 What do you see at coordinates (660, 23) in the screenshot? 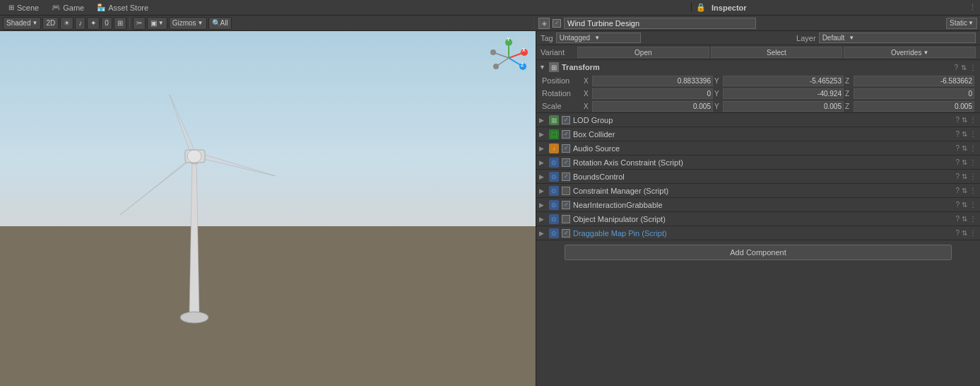
I see `obj-name-field` at bounding box center [660, 23].